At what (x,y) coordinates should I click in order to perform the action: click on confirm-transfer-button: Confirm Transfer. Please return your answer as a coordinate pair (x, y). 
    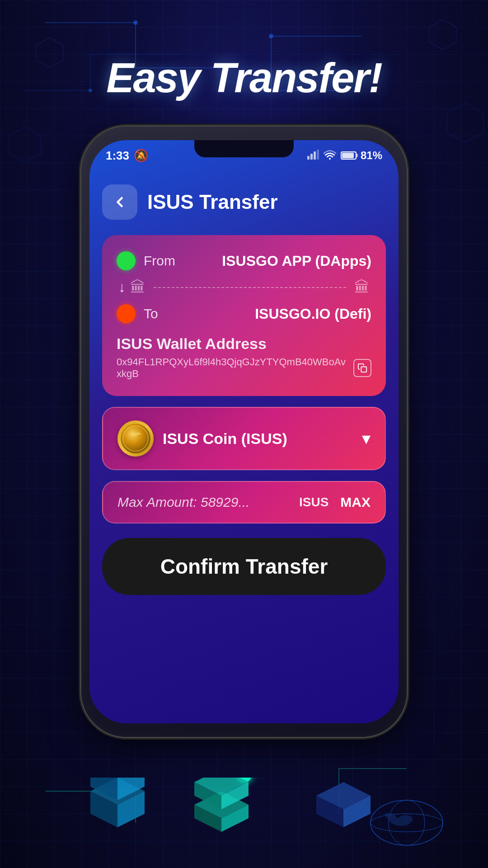
    Looking at the image, I should click on (244, 566).